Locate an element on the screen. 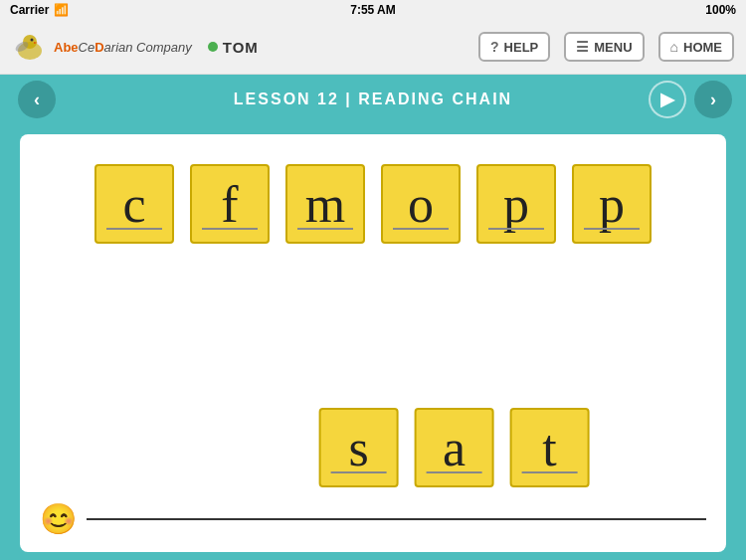  lesson-bar: ‹ LESSON 12 | READING CHAIN ▶ › is located at coordinates (373, 99).